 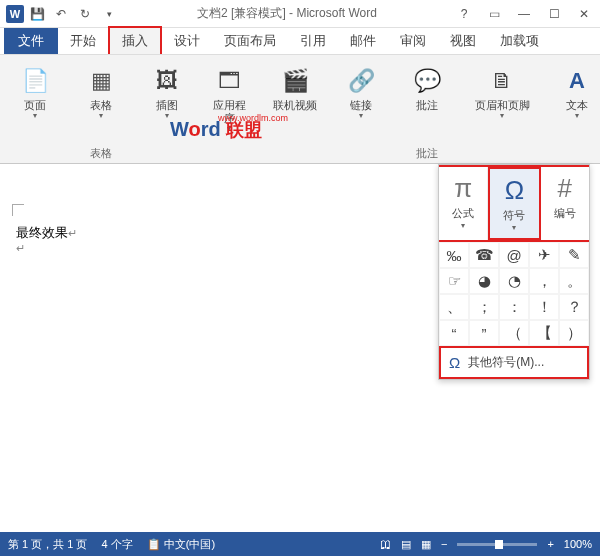 What do you see at coordinates (574, 281) in the screenshot?
I see `symbol-cell: 。` at bounding box center [574, 281].